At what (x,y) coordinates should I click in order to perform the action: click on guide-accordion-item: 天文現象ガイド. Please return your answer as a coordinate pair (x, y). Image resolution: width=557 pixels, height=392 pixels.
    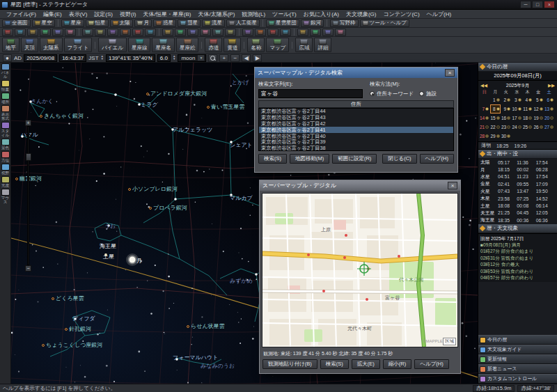
    Looking at the image, I should click on (518, 350).